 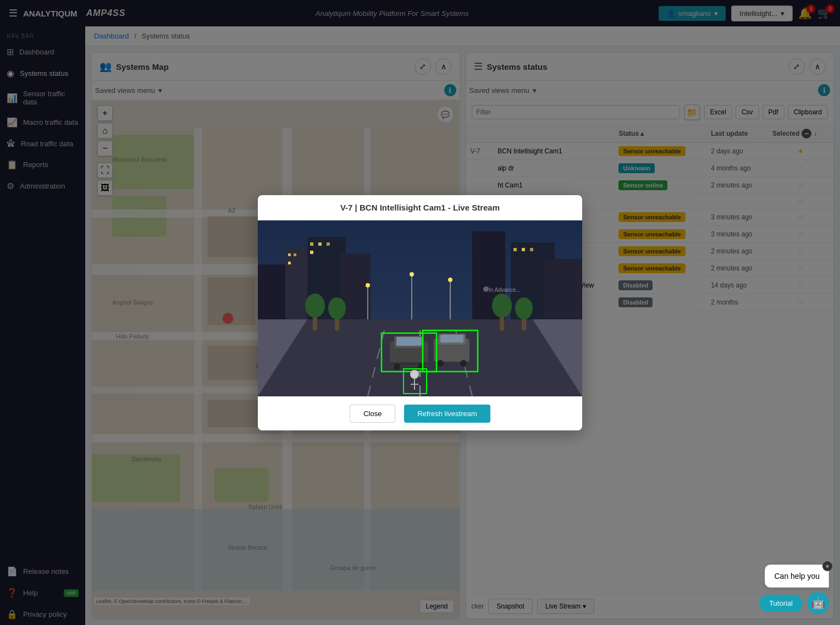 I want to click on chat-close-icon: ×, so click(x=827, y=566).